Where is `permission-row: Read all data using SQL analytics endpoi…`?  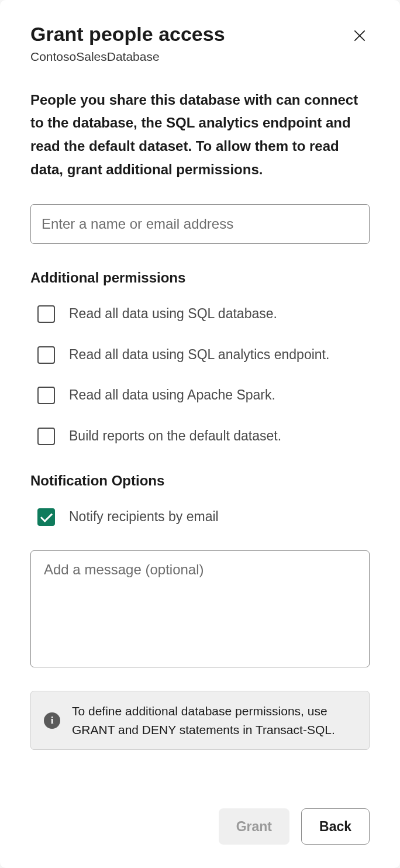
permission-row: Read all data using SQL analytics endpoi… is located at coordinates (200, 355).